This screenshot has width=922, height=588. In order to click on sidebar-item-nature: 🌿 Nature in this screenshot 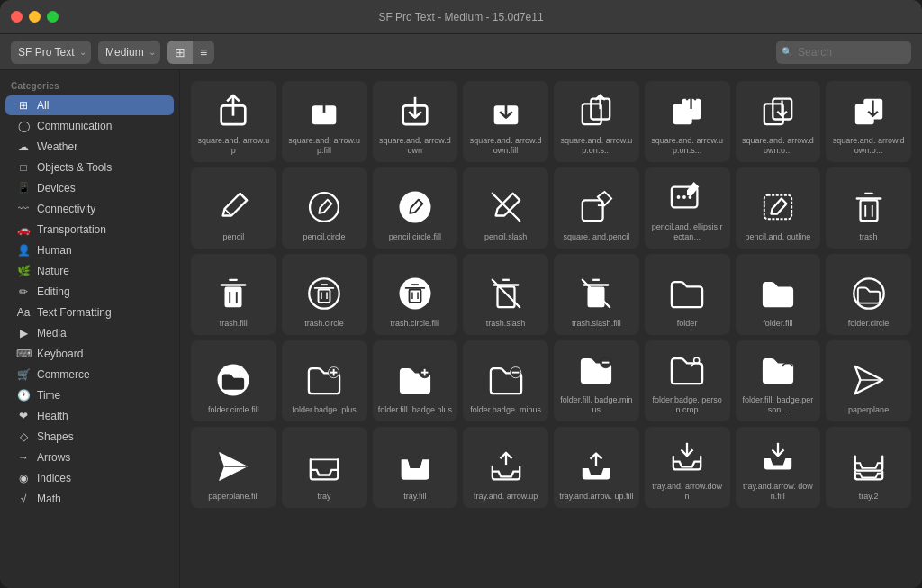, I will do `click(90, 271)`.